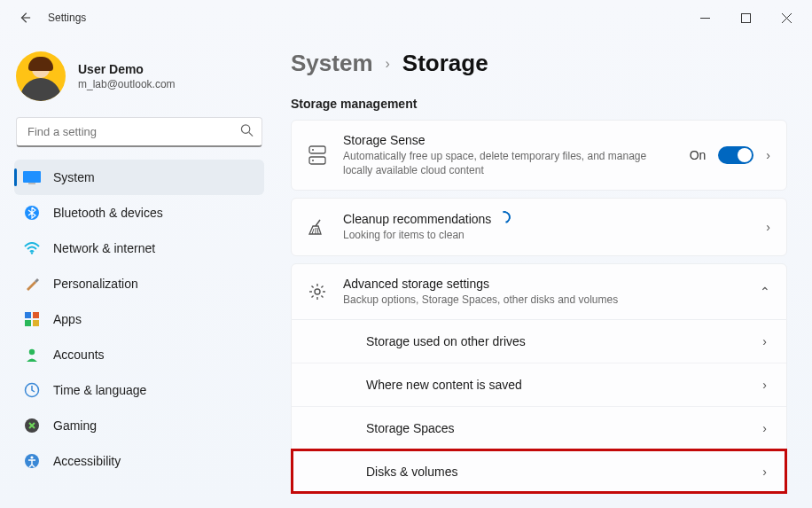 This screenshot has height=508, width=812. Describe the element at coordinates (539, 472) in the screenshot. I see `sub-item-disks-volumes: Disks & volumes ›` at that location.